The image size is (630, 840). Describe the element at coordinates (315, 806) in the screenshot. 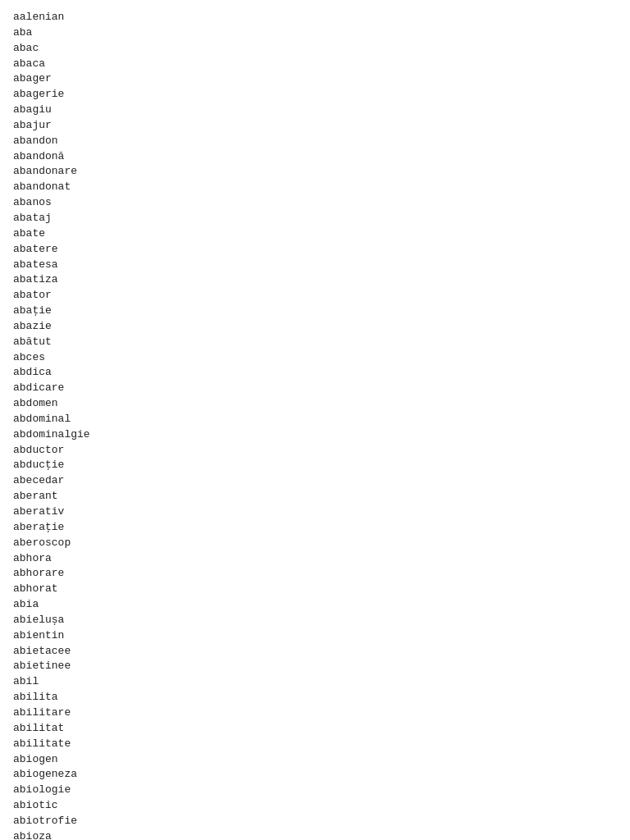

I see `list-item: abiotic` at that location.